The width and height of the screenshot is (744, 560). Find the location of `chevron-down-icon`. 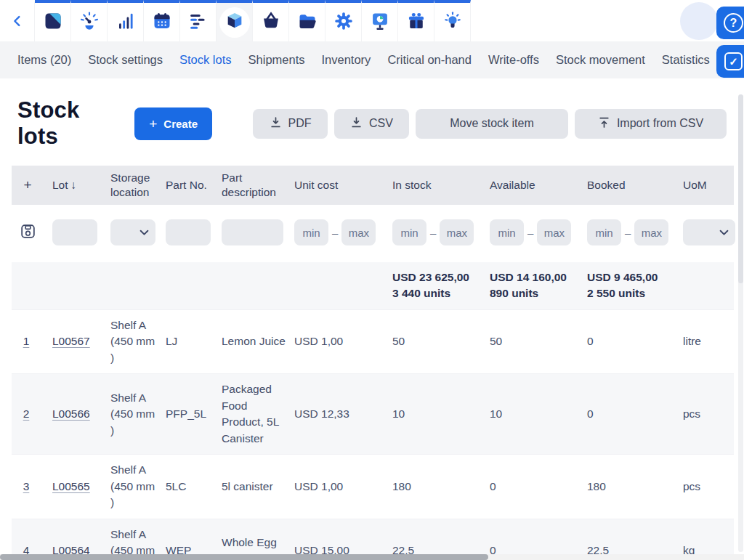

chevron-down-icon is located at coordinates (144, 232).